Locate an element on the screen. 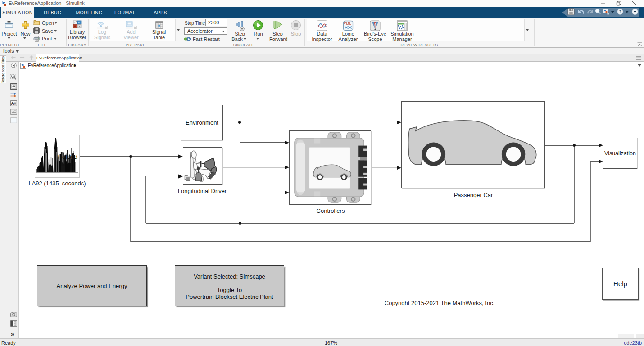  restore-button is located at coordinates (619, 4).